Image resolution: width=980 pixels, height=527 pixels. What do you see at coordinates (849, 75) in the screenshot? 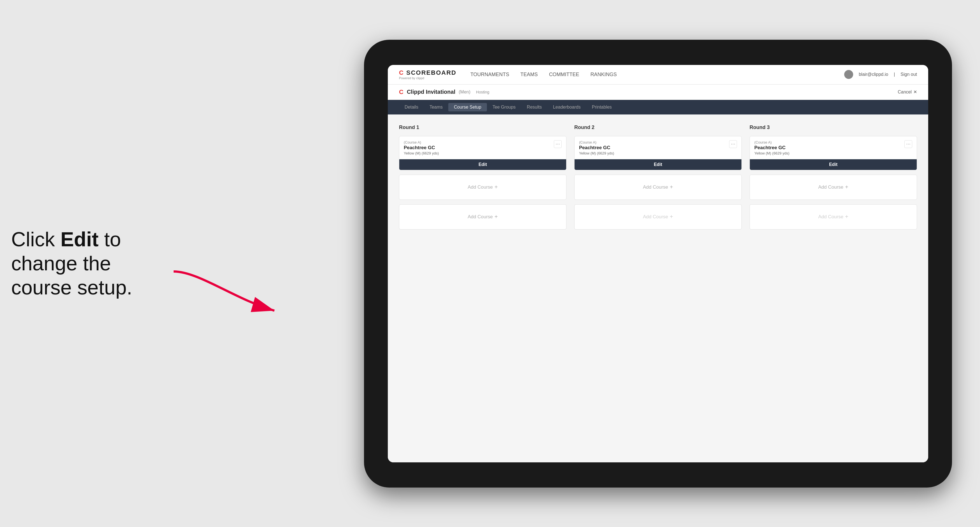
I see `user-avatar` at bounding box center [849, 75].